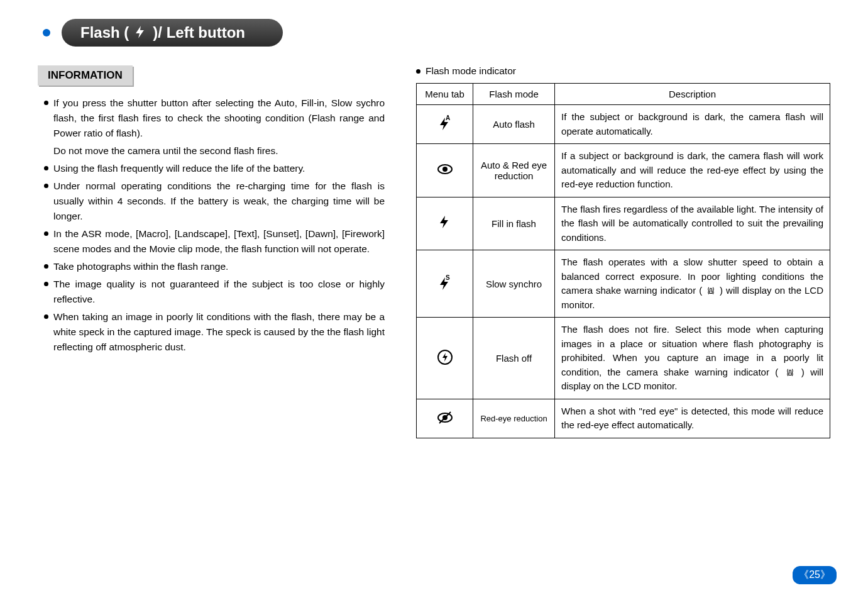  Describe the element at coordinates (47, 33) in the screenshot. I see `title-dot-icon` at that location.